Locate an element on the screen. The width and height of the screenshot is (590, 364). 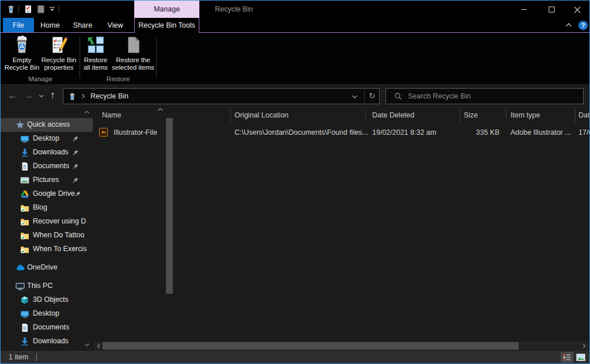
tab-recycle-bin-tools: Recycle Bin Tools is located at coordinates (167, 25).